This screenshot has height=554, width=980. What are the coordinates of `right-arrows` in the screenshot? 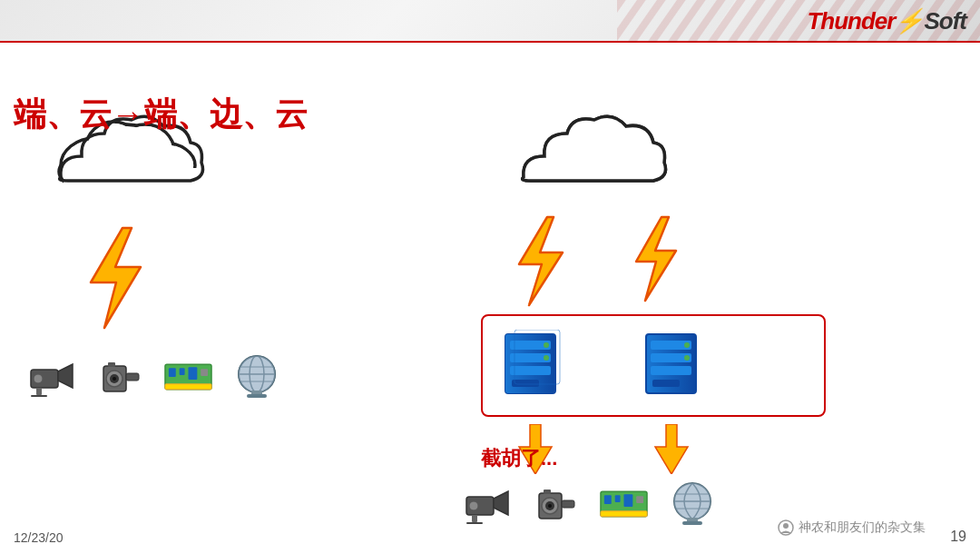 It's located at (740, 449).